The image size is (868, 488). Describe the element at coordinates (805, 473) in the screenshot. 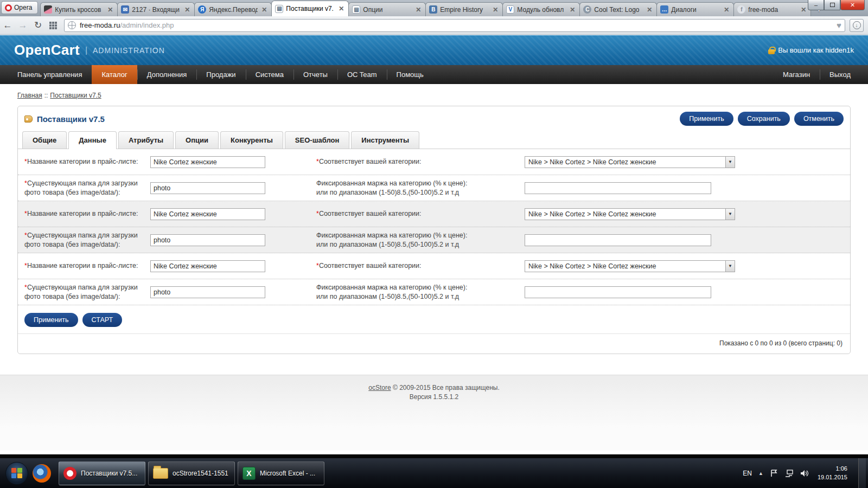

I see `volume-icon` at that location.